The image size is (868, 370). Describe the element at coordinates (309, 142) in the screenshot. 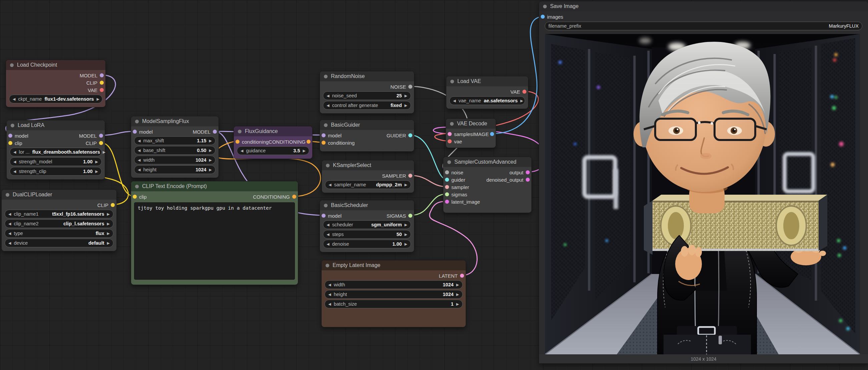

I see `output-port-conditioning` at that location.